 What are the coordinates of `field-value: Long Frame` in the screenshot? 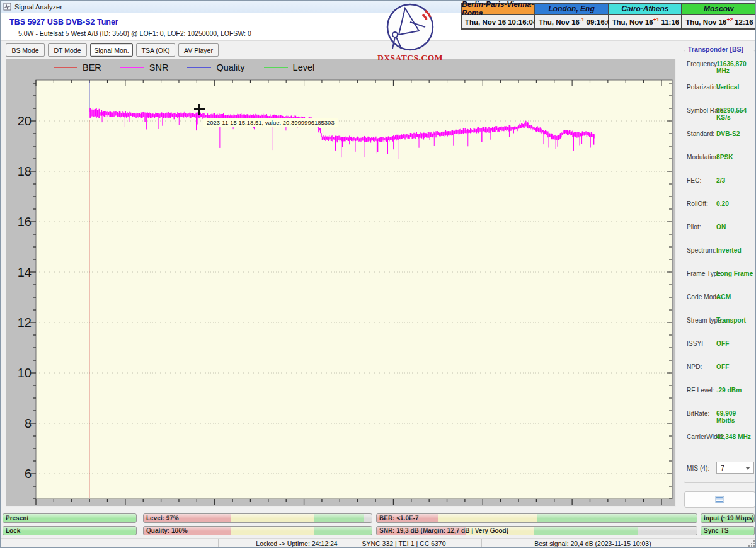 It's located at (735, 273).